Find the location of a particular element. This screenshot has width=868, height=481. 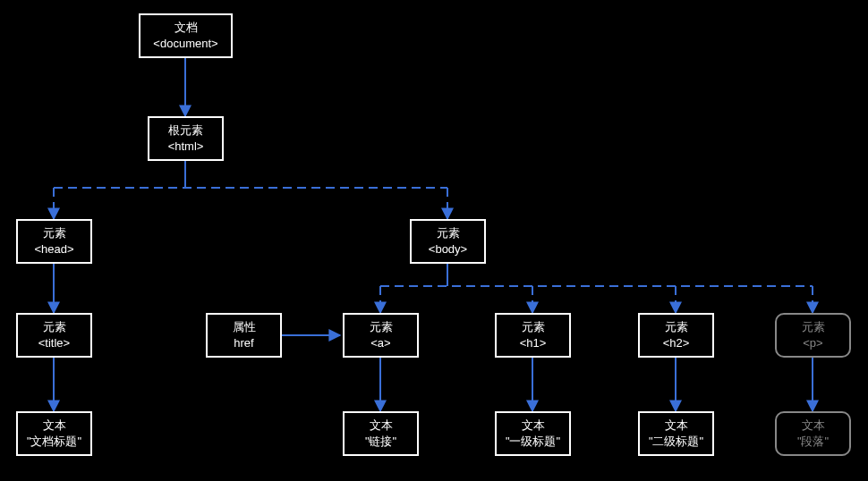

node-tag: <html> is located at coordinates (186, 147).